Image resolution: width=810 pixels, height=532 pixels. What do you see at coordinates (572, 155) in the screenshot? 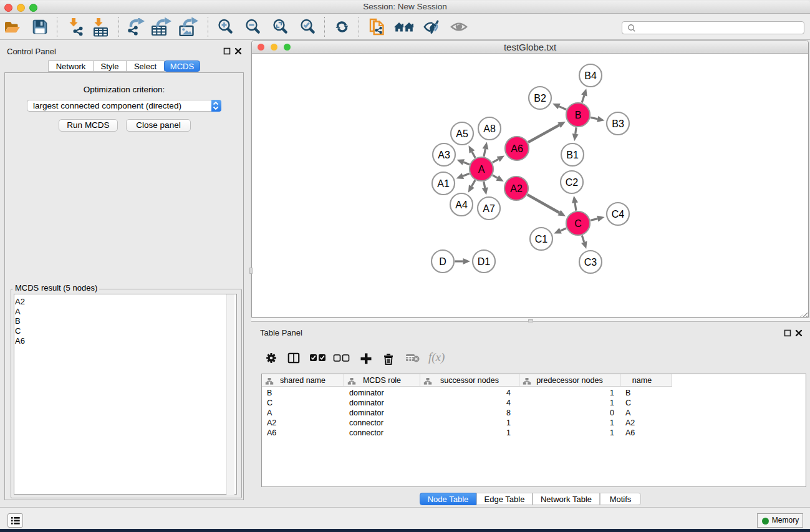
I see `svg-text: B1` at bounding box center [572, 155].